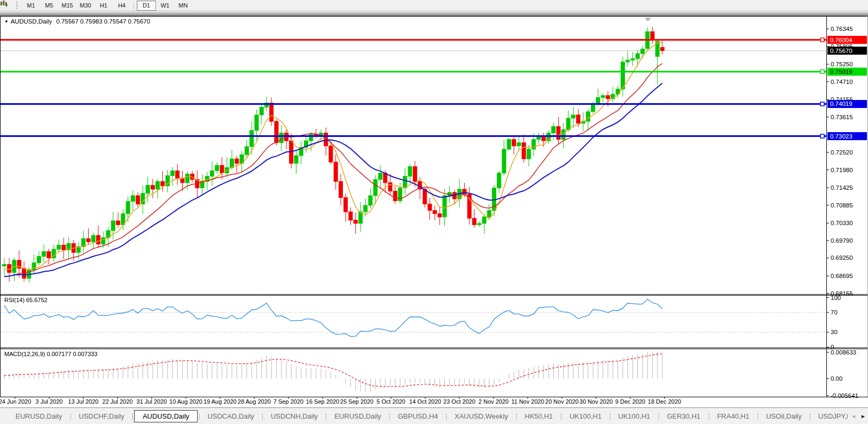 This screenshot has height=424, width=868. I want to click on macd-indicator-label: MACD(12,26,9) 0.007177 0.007333, so click(51, 354).